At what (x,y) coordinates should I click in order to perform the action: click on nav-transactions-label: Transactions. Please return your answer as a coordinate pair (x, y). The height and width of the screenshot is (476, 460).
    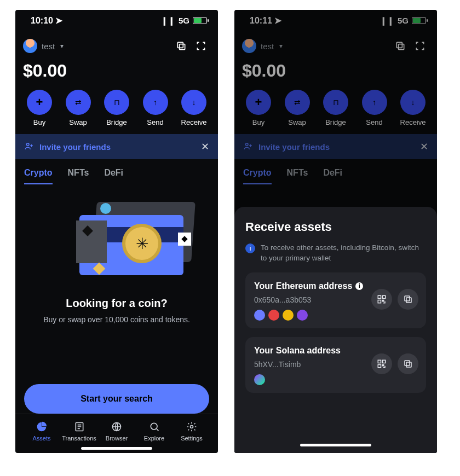
    Looking at the image, I should click on (79, 438).